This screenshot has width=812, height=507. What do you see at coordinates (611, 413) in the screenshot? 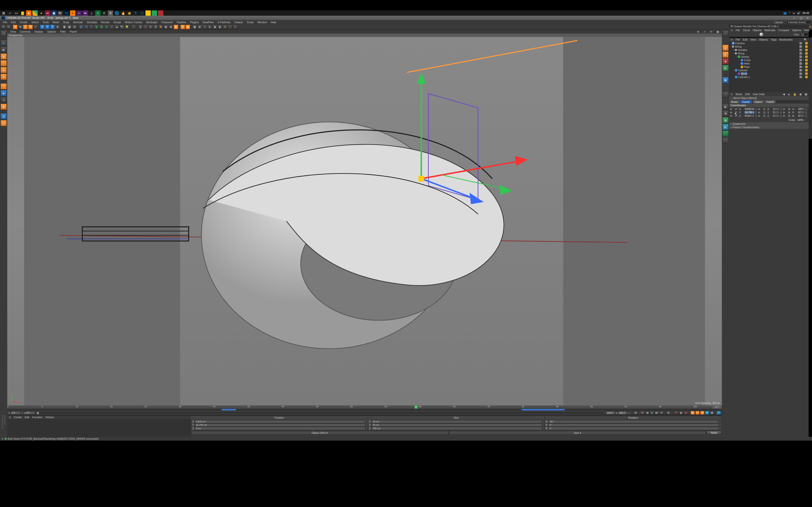
I see `range-out-field: 100 F` at bounding box center [611, 413].